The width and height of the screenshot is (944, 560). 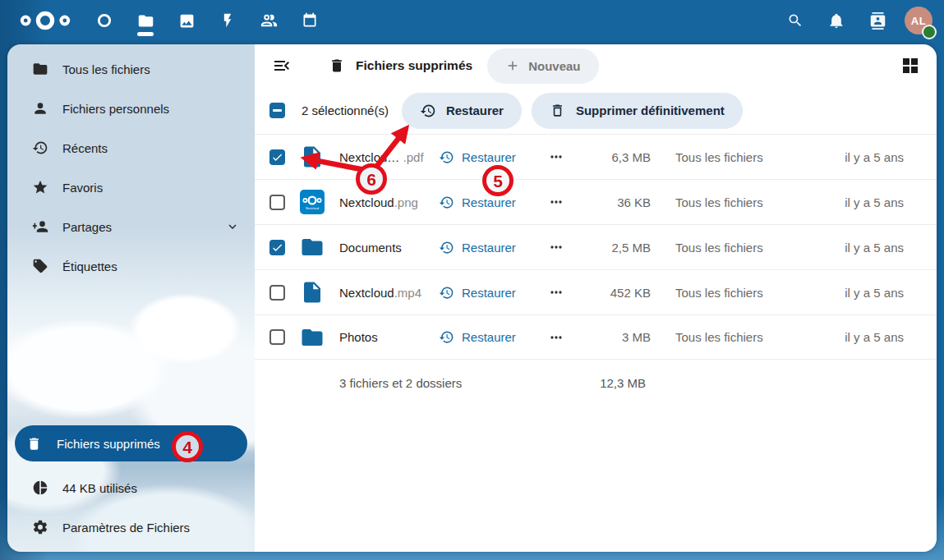 I want to click on sidebar-item-files-settings: Paramètres de Fichiers, so click(x=131, y=527).